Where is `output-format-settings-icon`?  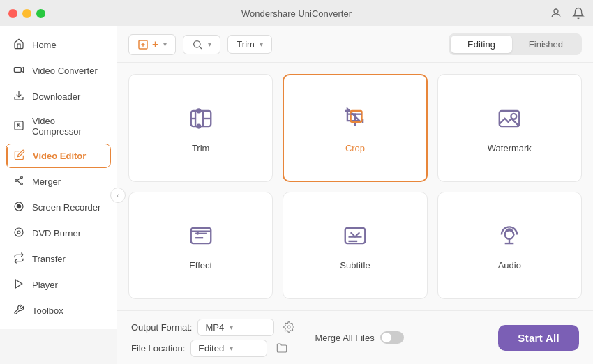 output-format-settings-icon is located at coordinates (289, 327).